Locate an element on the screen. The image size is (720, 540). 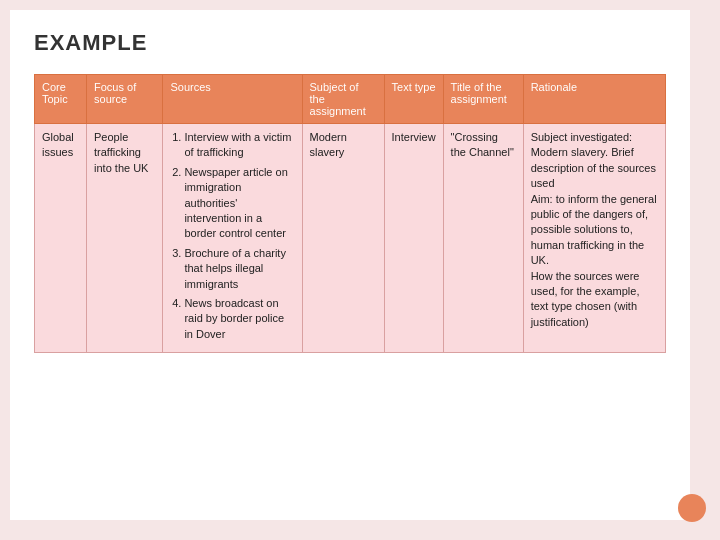
header-rationale: Rationale is located at coordinates (594, 100).